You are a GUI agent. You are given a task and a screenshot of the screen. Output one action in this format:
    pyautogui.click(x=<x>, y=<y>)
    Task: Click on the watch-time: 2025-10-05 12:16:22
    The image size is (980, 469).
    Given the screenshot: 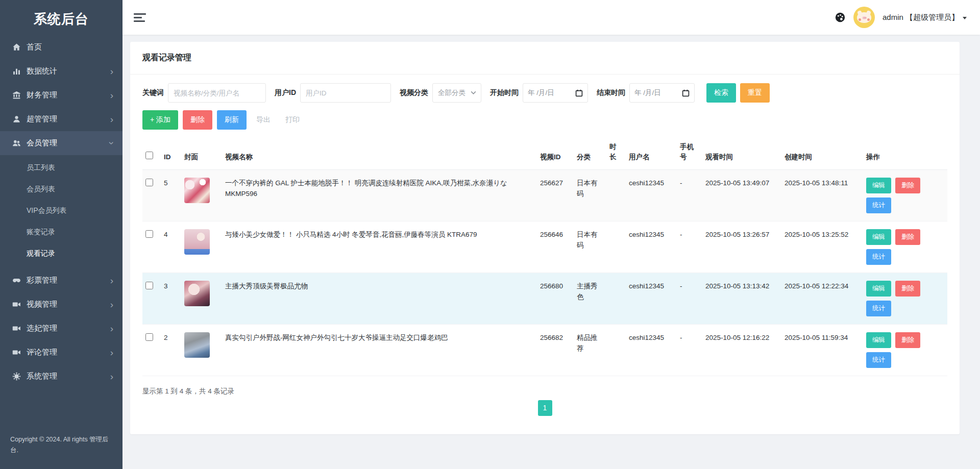 What is the action you would take?
    pyautogui.click(x=737, y=338)
    